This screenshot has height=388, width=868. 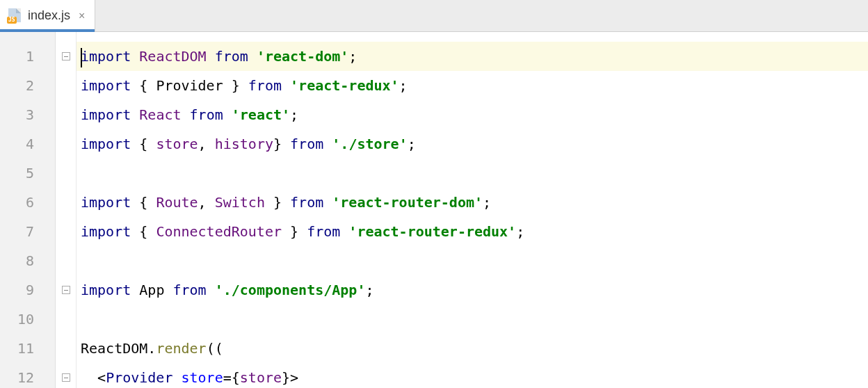 What do you see at coordinates (28, 375) in the screenshot?
I see `line-number: 12` at bounding box center [28, 375].